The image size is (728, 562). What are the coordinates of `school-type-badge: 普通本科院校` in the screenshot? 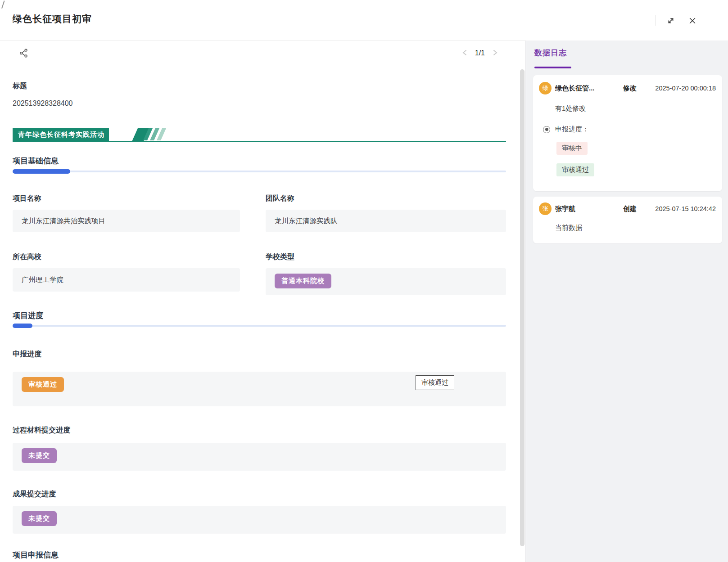 It's located at (303, 281).